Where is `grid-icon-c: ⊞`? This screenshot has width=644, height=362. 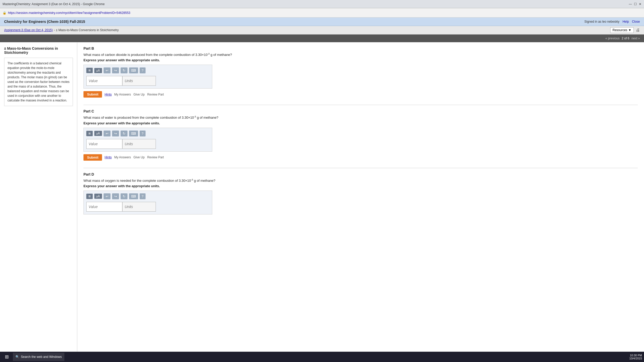
grid-icon-c: ⊞ is located at coordinates (90, 133).